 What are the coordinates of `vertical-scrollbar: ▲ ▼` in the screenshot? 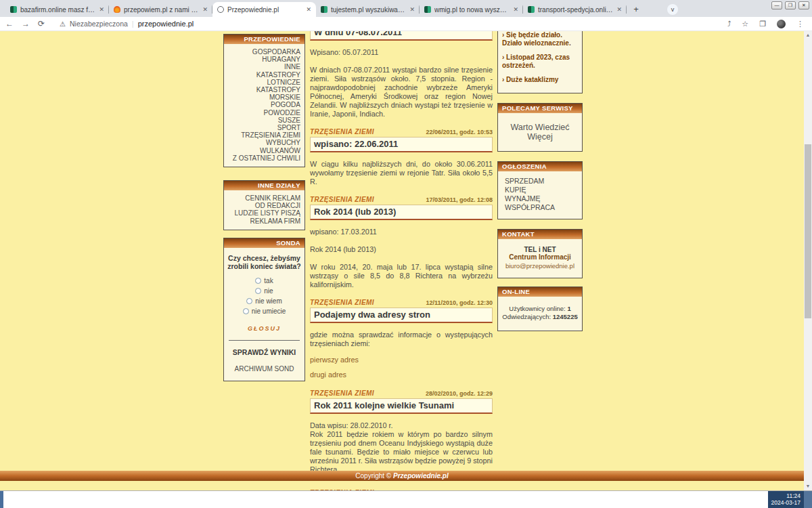 It's located at (808, 261).